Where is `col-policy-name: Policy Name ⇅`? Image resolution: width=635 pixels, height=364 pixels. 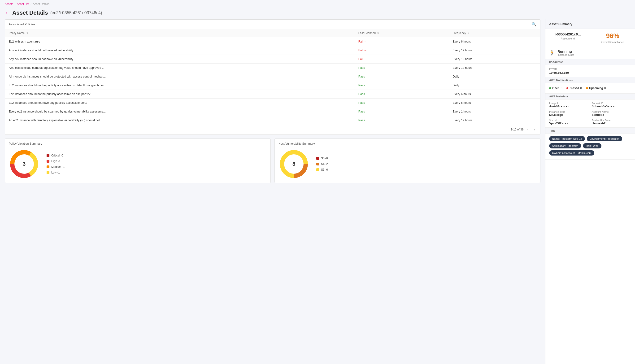 col-policy-name: Policy Name ⇅ is located at coordinates (180, 33).